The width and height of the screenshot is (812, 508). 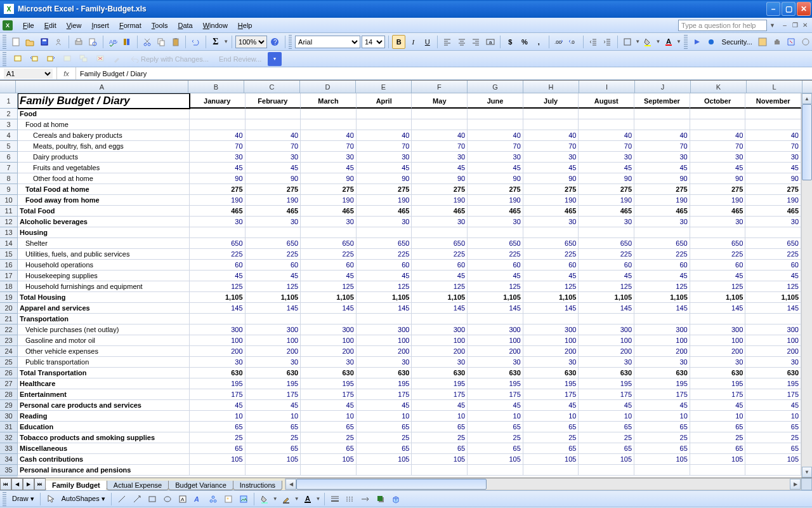 What do you see at coordinates (495, 438) in the screenshot?
I see `cell-G32: 25` at bounding box center [495, 438].